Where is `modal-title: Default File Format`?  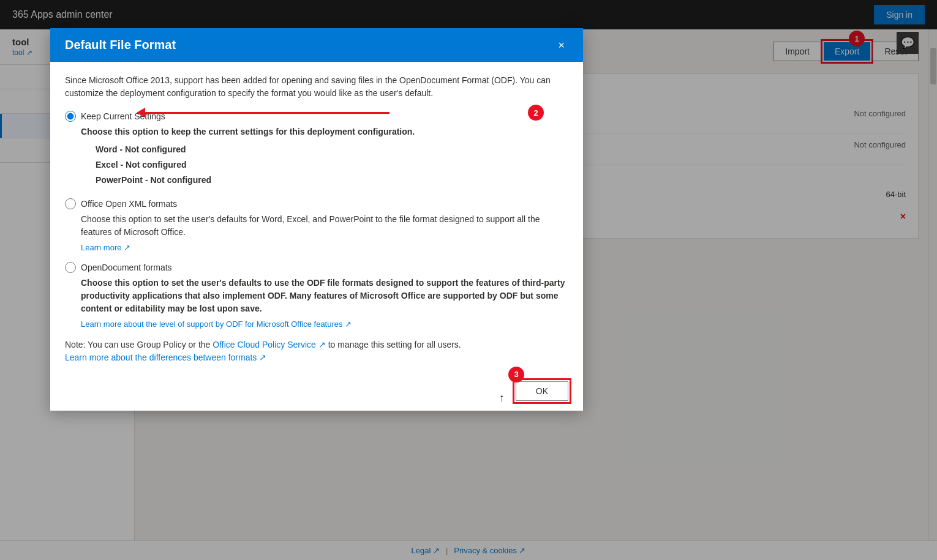
modal-title: Default File Format is located at coordinates (120, 45).